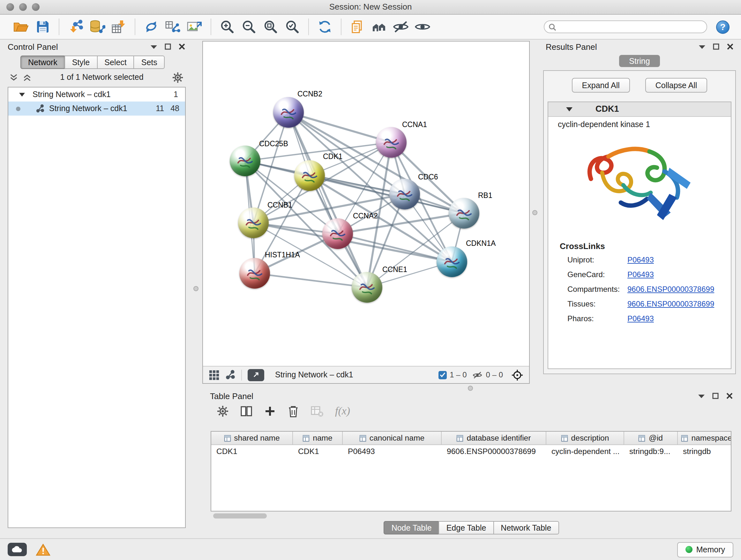 This screenshot has width=741, height=560. Describe the element at coordinates (256, 375) in the screenshot. I see `birds-eye-view-button` at that location.